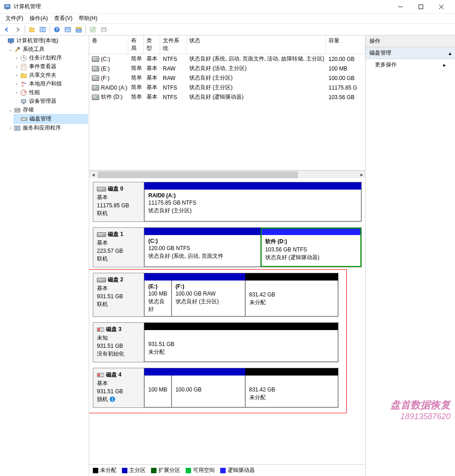 This screenshot has width=455, height=476. I want to click on scroll-thumb, so click(198, 175).